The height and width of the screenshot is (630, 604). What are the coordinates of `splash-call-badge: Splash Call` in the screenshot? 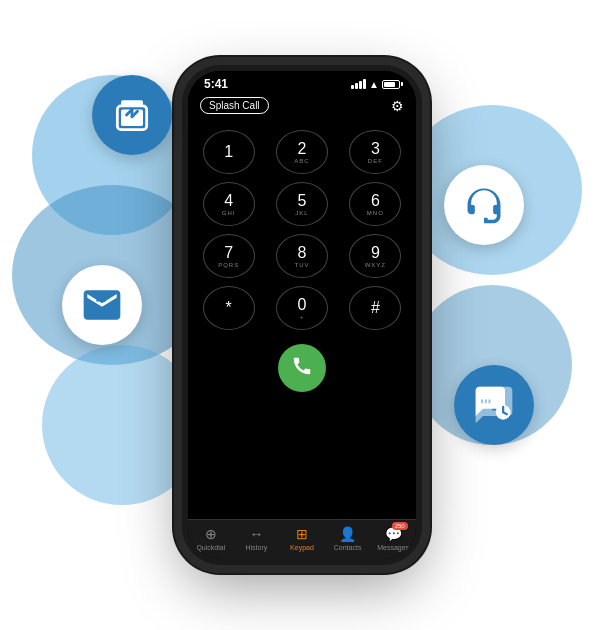 It's located at (234, 106).